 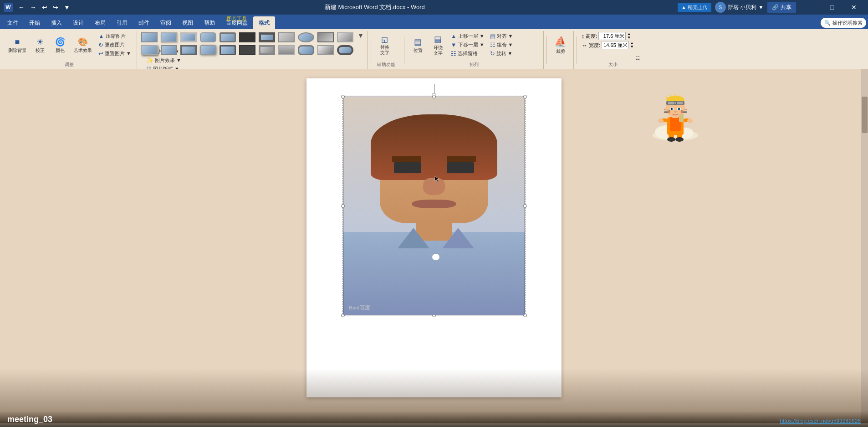 I want to click on width-input, so click(x=615, y=45).